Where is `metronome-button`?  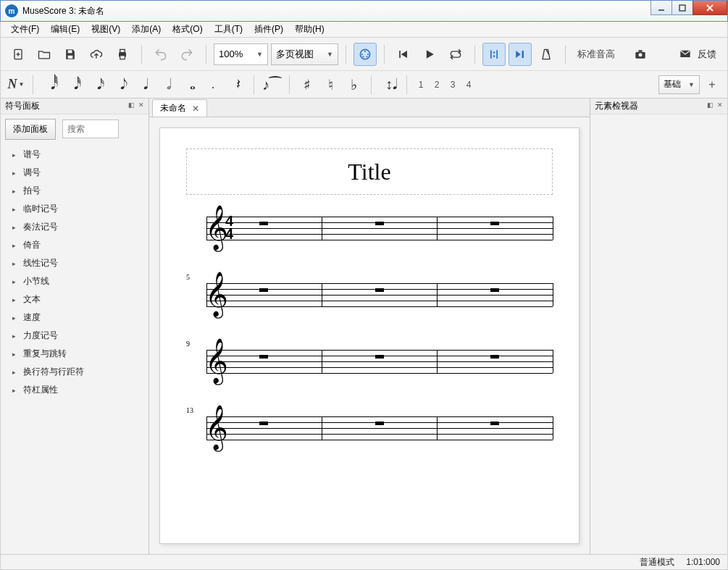 metronome-button is located at coordinates (546, 54).